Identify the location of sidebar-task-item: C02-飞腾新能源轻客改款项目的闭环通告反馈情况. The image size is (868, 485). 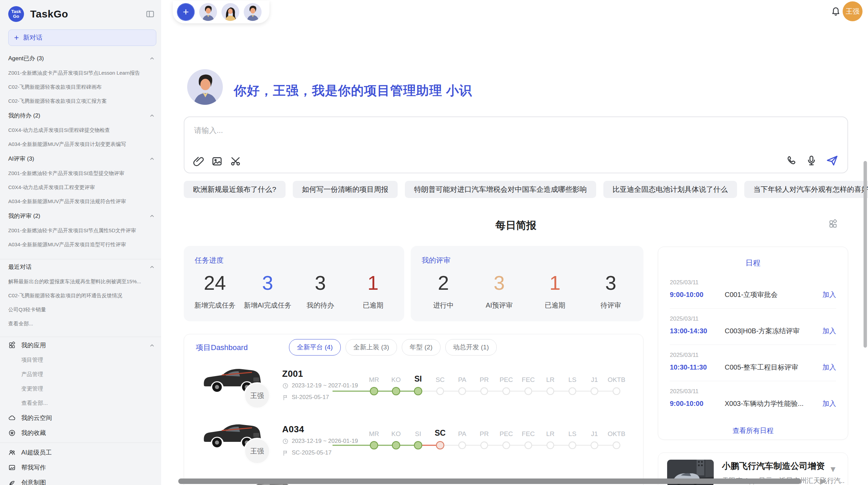
(81, 295).